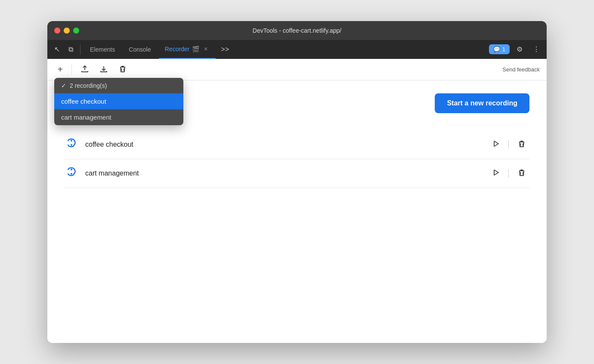  Describe the element at coordinates (76, 31) in the screenshot. I see `maximize-button` at that location.